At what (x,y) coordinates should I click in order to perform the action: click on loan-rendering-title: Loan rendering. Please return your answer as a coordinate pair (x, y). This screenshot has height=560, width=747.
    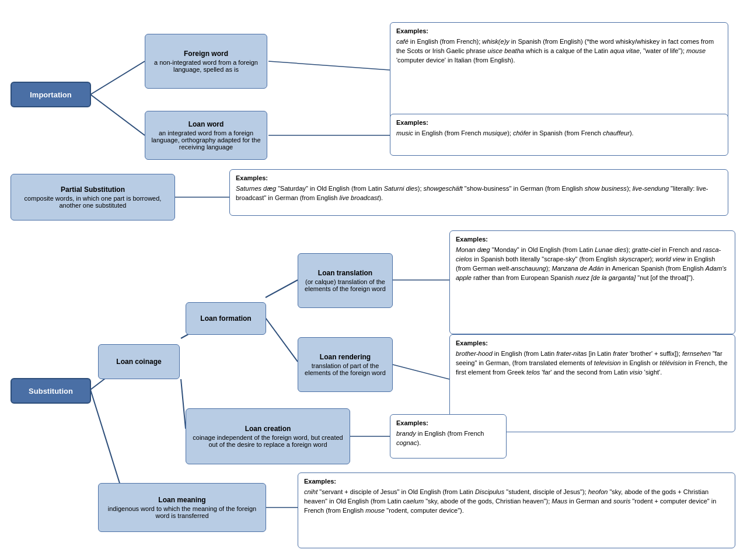
    Looking at the image, I should click on (345, 357).